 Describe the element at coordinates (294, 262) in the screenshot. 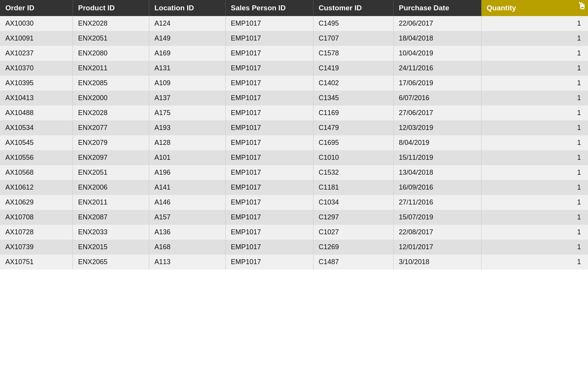

I see `table-row: AX10751ENX2065A113EMP1017C14873/10/20181` at that location.